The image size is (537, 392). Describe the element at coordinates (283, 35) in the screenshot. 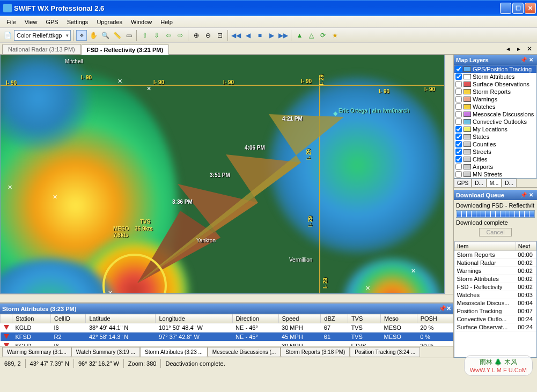

I see `next-frame-icon: ▶▶` at that location.